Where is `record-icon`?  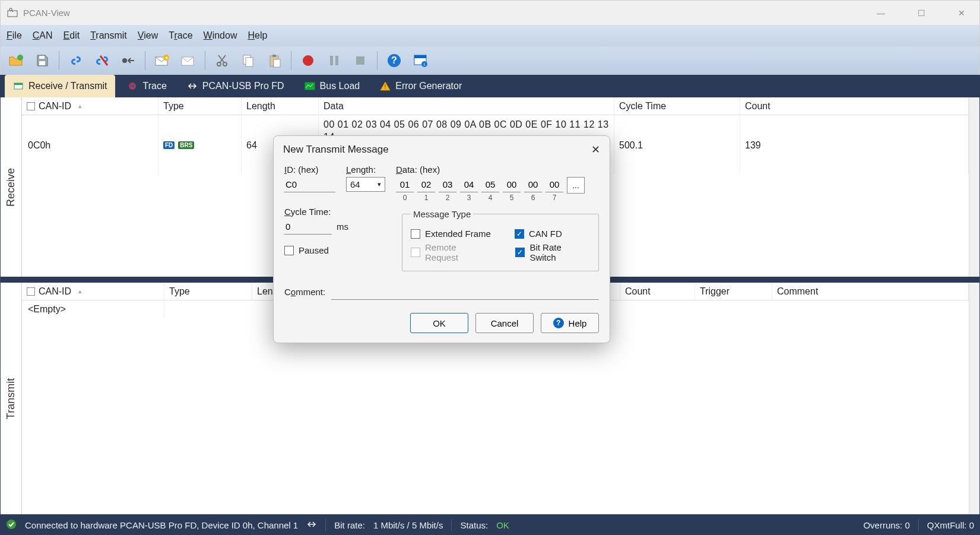 record-icon is located at coordinates (308, 61).